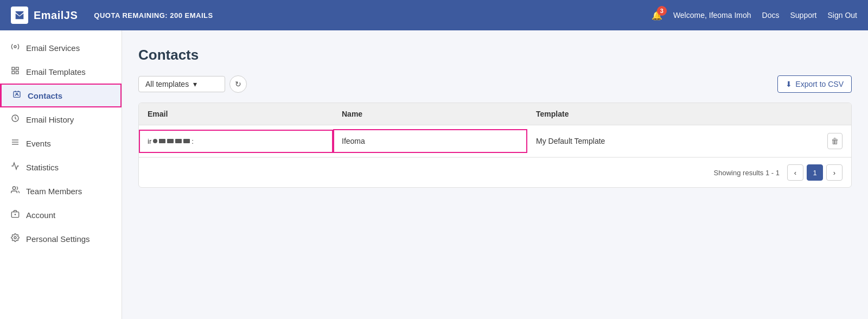 This screenshot has height=319, width=868. Describe the element at coordinates (673, 141) in the screenshot. I see `contact-template: My Default Template` at that location.